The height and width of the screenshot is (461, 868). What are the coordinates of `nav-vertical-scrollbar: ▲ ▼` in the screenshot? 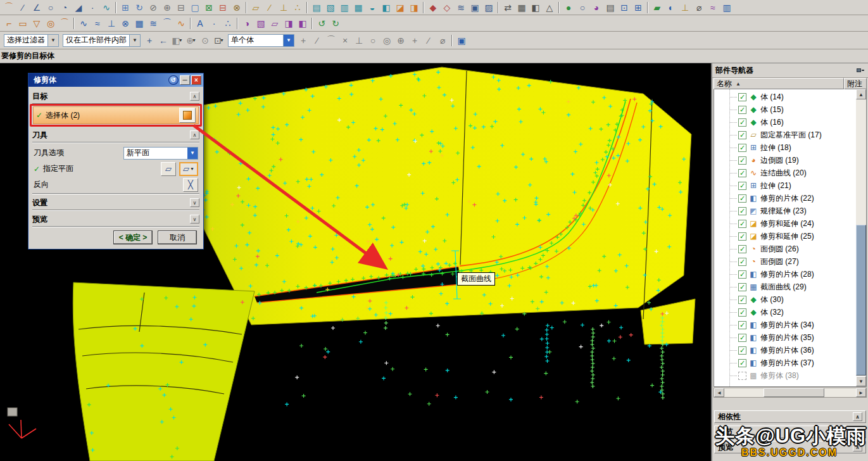 It's located at (861, 238).